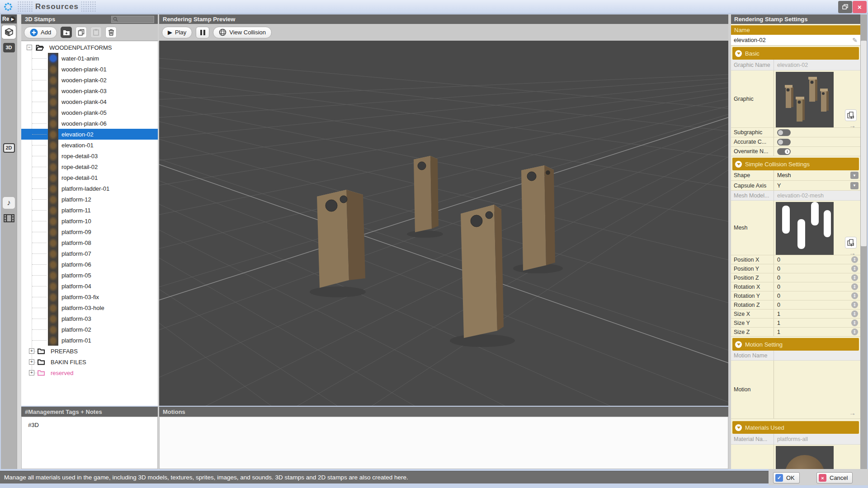  Describe the element at coordinates (854, 175) in the screenshot. I see `shape-dropdown: ▼` at that location.